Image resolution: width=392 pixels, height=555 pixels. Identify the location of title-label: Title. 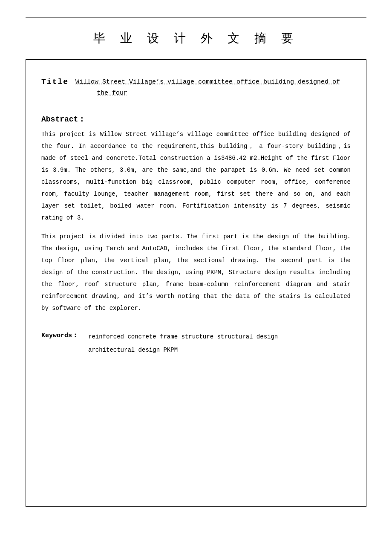
(58, 81).